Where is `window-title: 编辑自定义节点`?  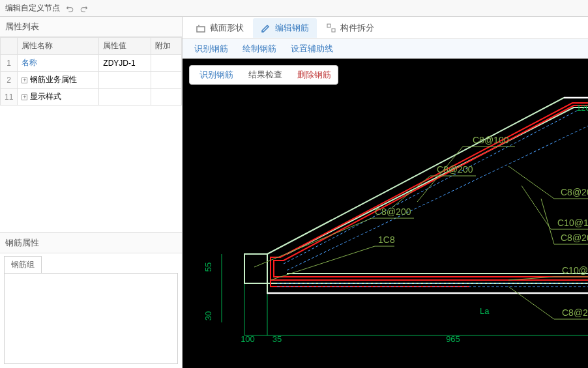 window-title: 编辑自定义节点 is located at coordinates (33, 8).